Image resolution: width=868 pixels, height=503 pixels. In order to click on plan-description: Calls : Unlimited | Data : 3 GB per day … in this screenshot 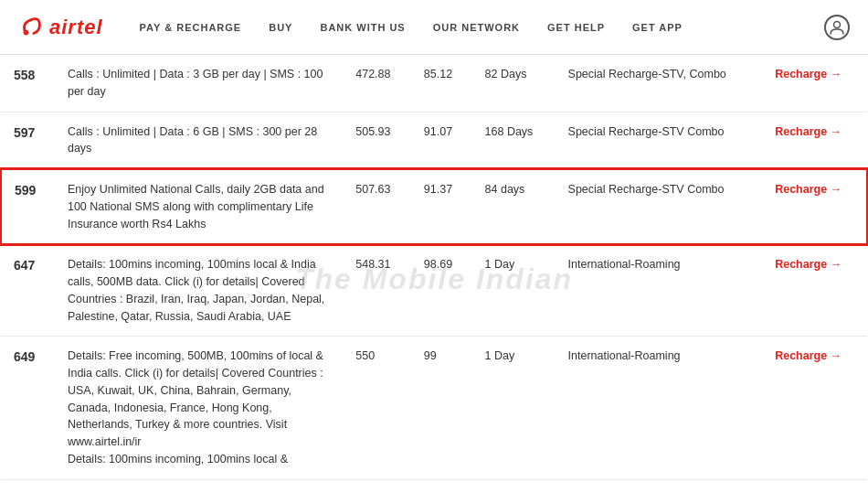, I will do `click(199, 83)`.